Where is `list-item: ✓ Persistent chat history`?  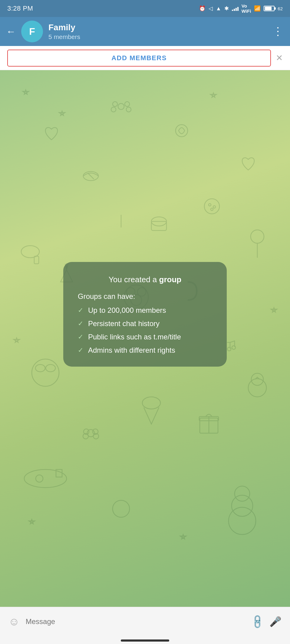
list-item: ✓ Persistent chat history is located at coordinates (145, 324).